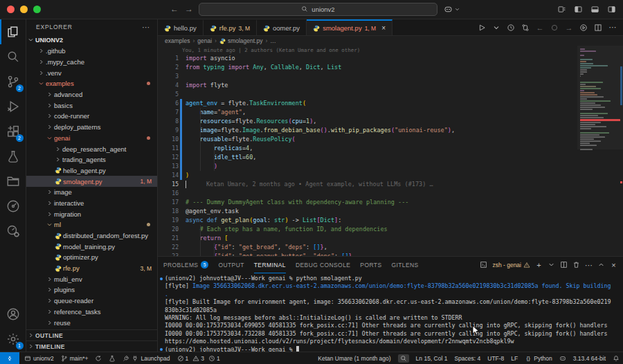  What do you see at coordinates (551, 266) in the screenshot?
I see `panel-action-chevron-down` at bounding box center [551, 266].